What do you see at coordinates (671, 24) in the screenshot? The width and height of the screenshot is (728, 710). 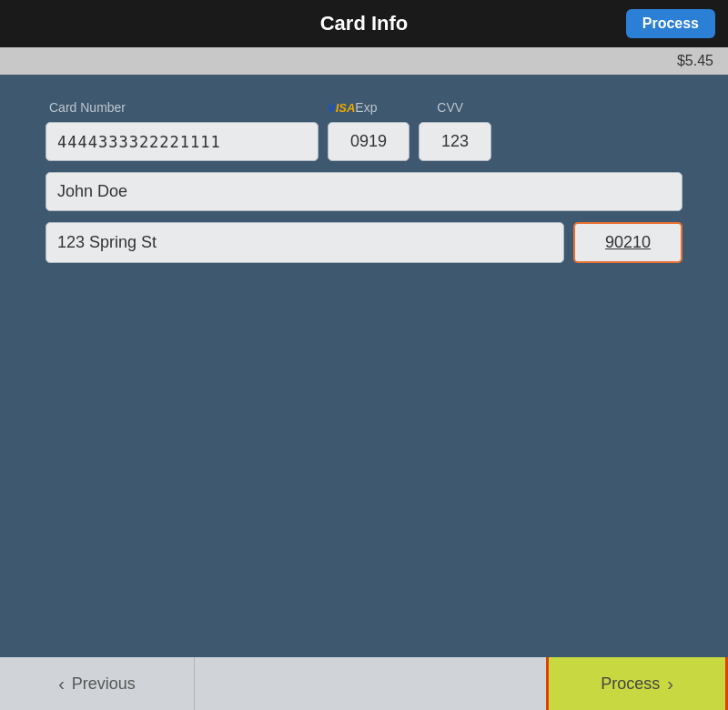 I see `process-button-header: Process` at bounding box center [671, 24].